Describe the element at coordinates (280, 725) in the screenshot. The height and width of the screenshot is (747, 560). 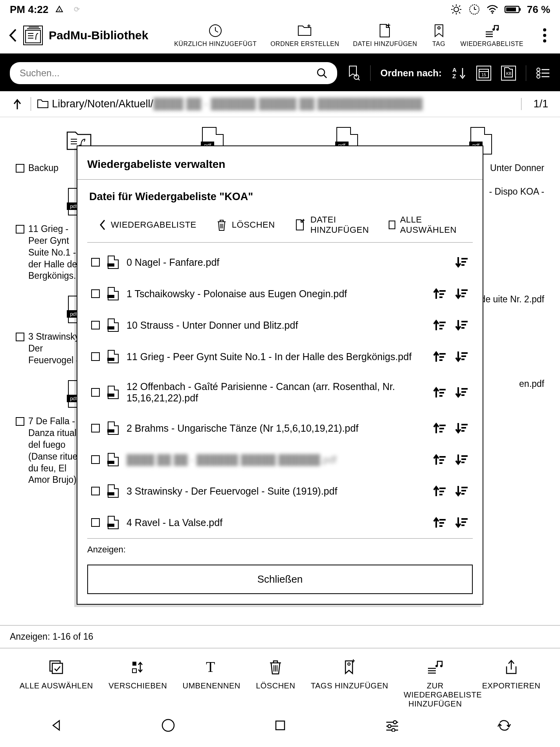
I see `nav-recent-button` at that location.